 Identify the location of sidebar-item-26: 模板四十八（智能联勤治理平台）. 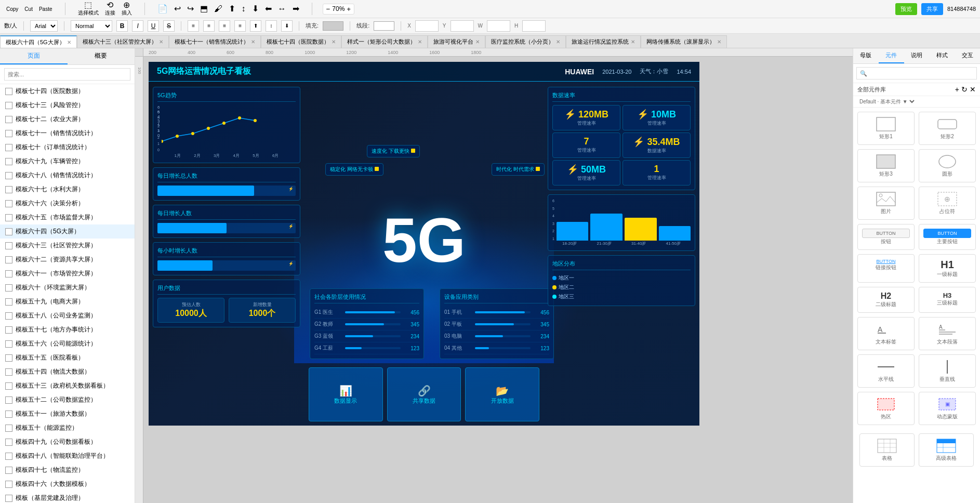
(68, 456).